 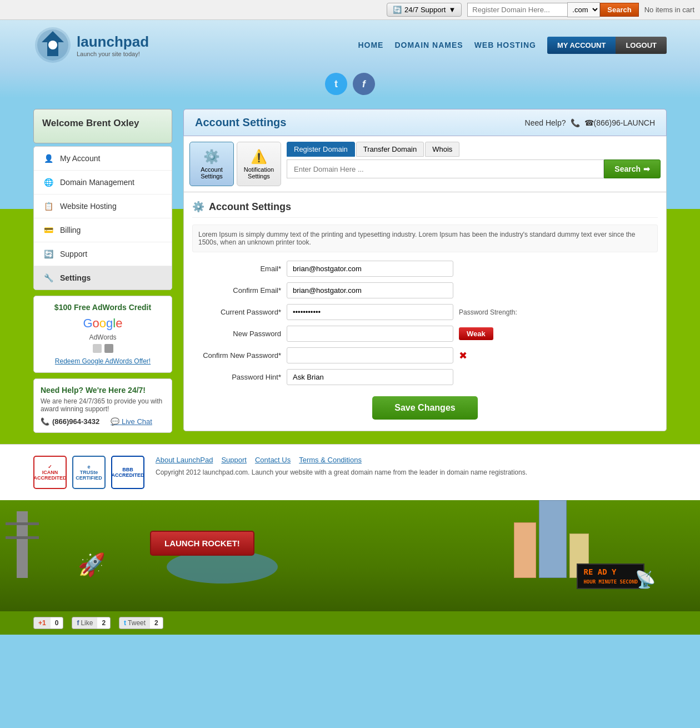 What do you see at coordinates (57, 623) in the screenshot?
I see `google-plus-count: 0` at bounding box center [57, 623].